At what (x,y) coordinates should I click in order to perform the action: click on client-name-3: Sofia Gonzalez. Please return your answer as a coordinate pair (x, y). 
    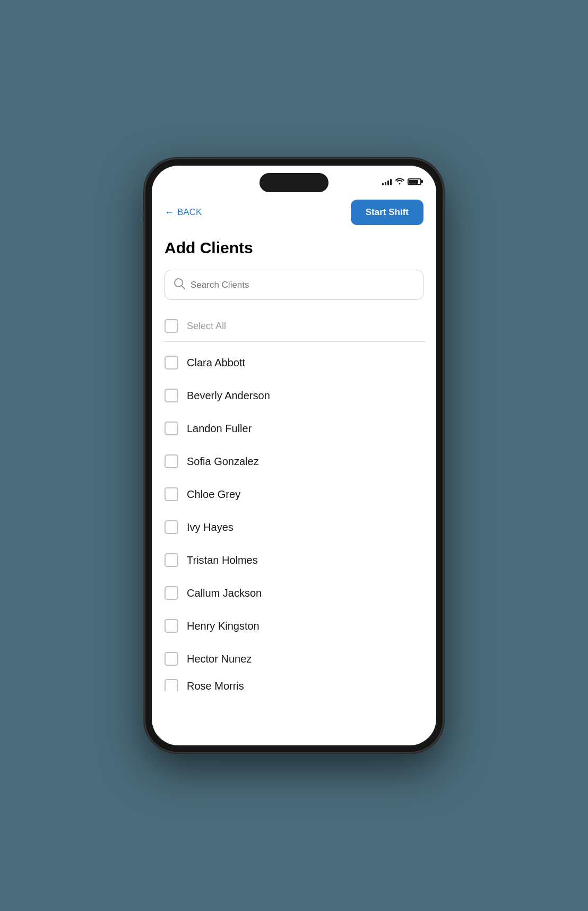
    Looking at the image, I should click on (223, 462).